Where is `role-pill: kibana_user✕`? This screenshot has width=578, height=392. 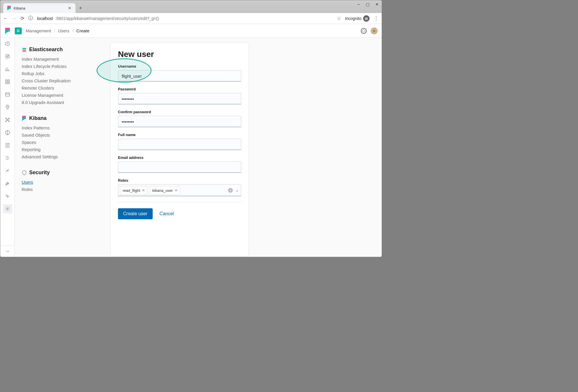
role-pill: kibana_user✕ is located at coordinates (165, 190).